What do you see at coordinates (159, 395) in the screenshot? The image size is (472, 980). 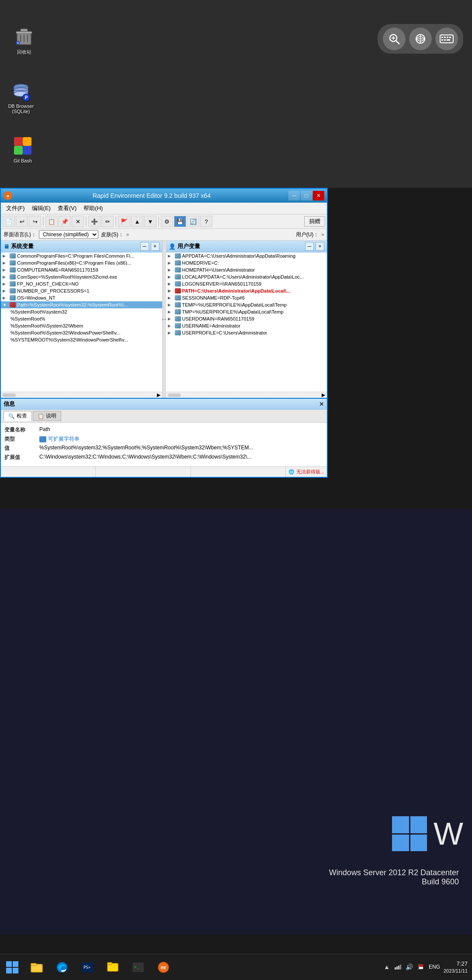 I see `sys-scroll-right: ▶` at bounding box center [159, 395].